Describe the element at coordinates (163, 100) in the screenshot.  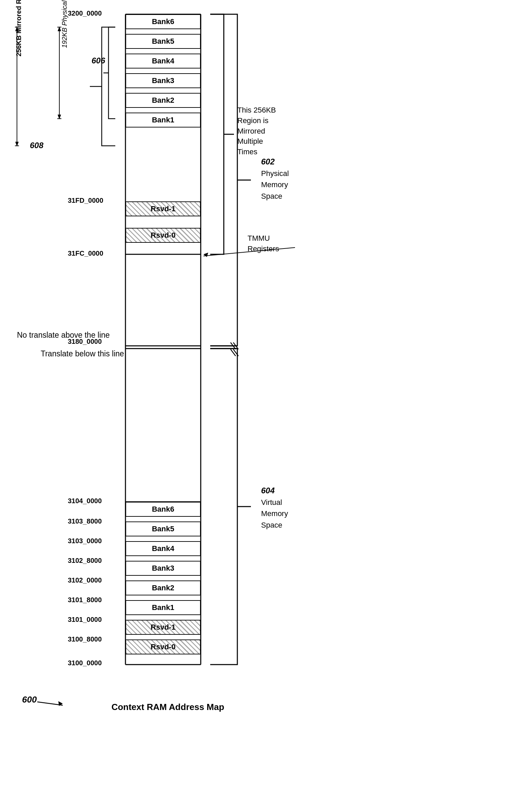
I see `phys-bank2: Bank2` at that location.